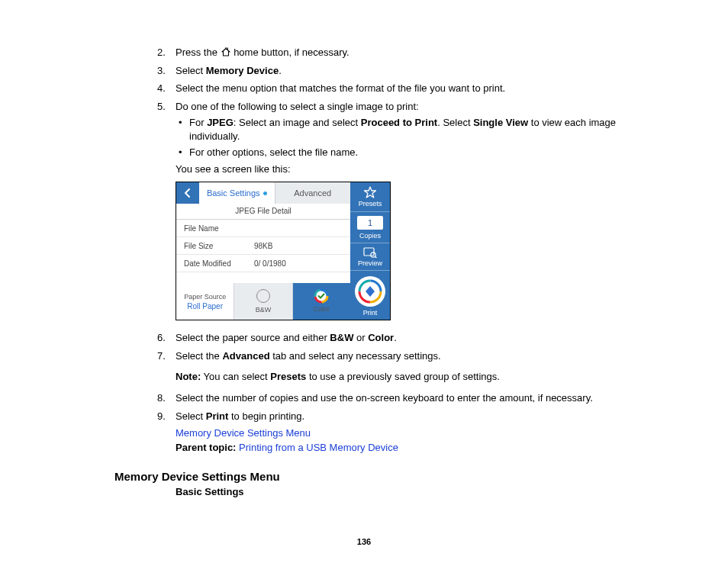  Describe the element at coordinates (407, 53) in the screenshot. I see `step-2: 2. Press the home button, if necessary.` at that location.